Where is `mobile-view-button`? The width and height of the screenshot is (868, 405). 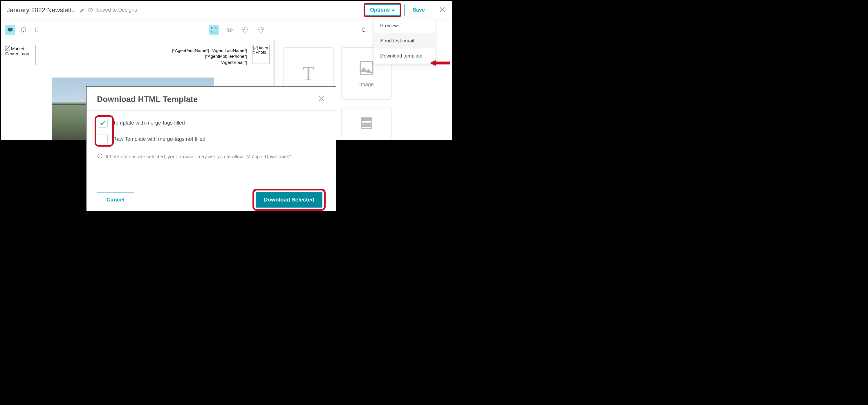
mobile-view-button is located at coordinates (37, 30).